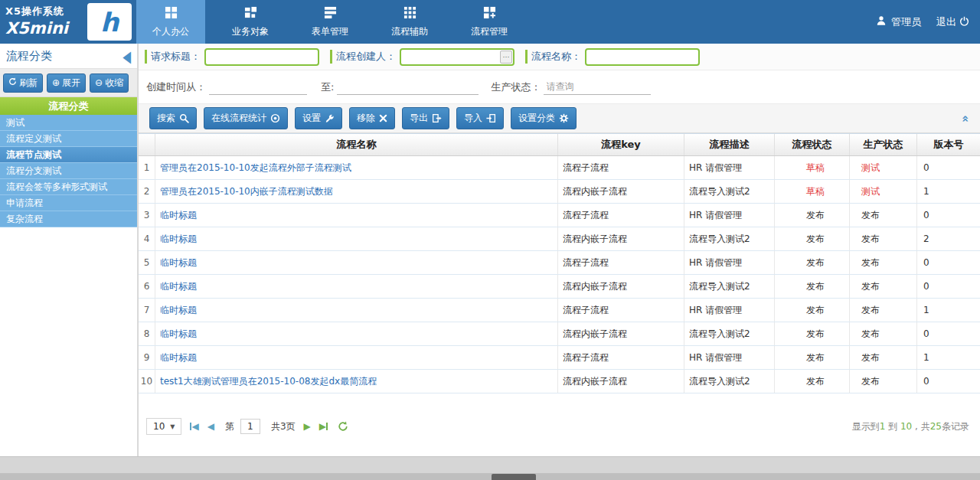  What do you see at coordinates (246, 118) in the screenshot?
I see `online-stat-button: 在线流程统计` at bounding box center [246, 118].